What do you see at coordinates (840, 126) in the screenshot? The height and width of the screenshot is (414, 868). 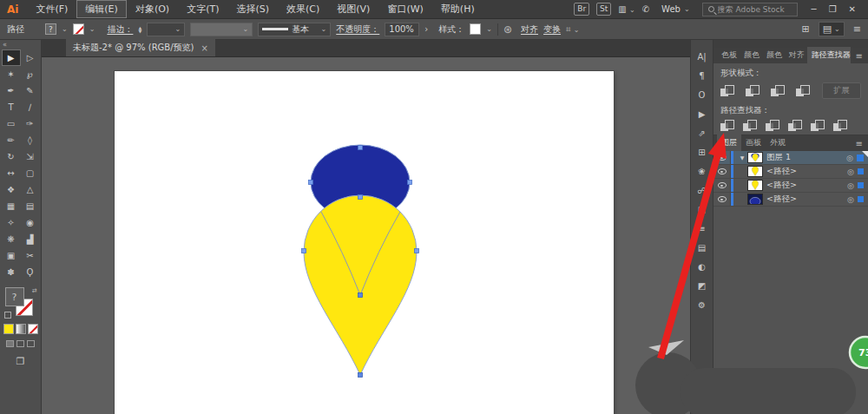 I see `minus-back-button` at bounding box center [840, 126].